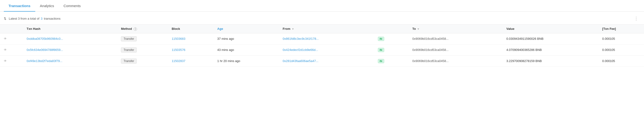 The image size is (644, 134). What do you see at coordinates (246, 39) in the screenshot?
I see `age-cell: 37 mins ago` at bounding box center [246, 39].